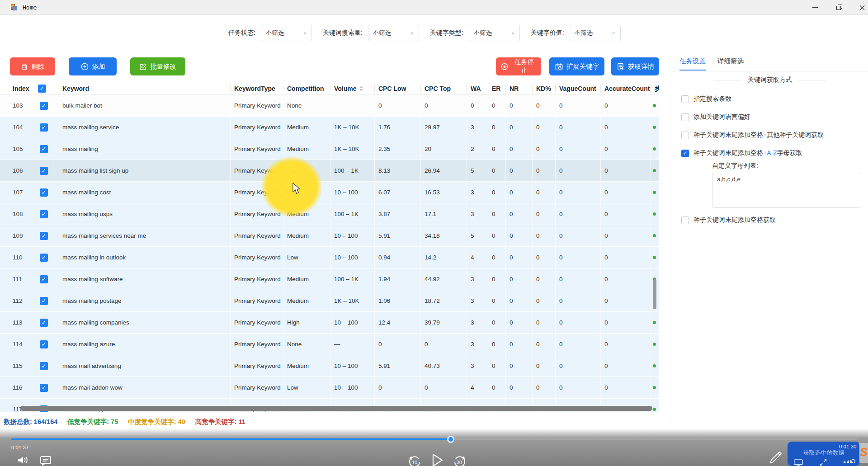  I want to click on seek-bar, so click(434, 439).